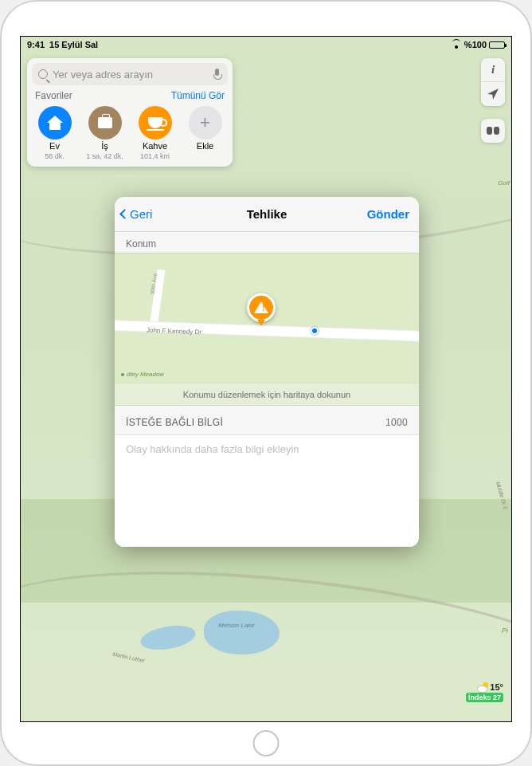  I want to click on optional-info-label: İSTEĞE BAĞLI BİLGİ, so click(174, 422).